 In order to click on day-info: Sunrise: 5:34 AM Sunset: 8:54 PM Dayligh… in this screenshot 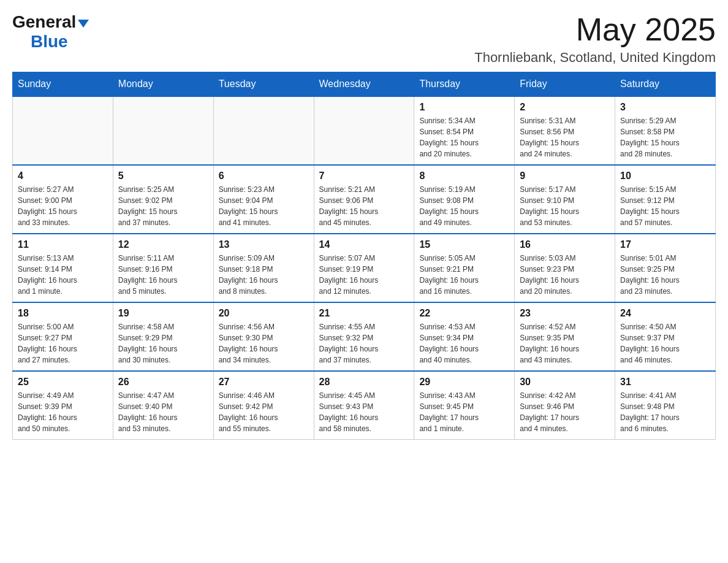, I will do `click(464, 137)`.